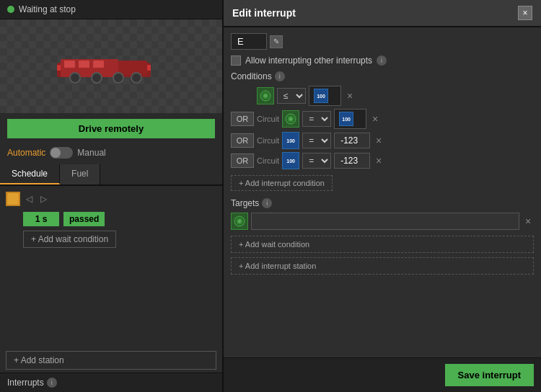 The width and height of the screenshot is (541, 392). I want to click on conditions-info-icon: i, so click(280, 76).